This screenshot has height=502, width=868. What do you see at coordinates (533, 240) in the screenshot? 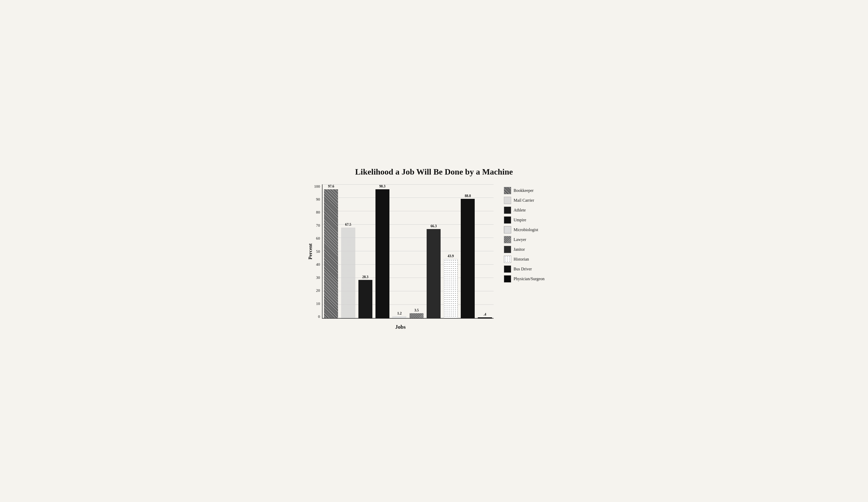
I see `legend-item-lawyer: Lawyer` at bounding box center [533, 240].